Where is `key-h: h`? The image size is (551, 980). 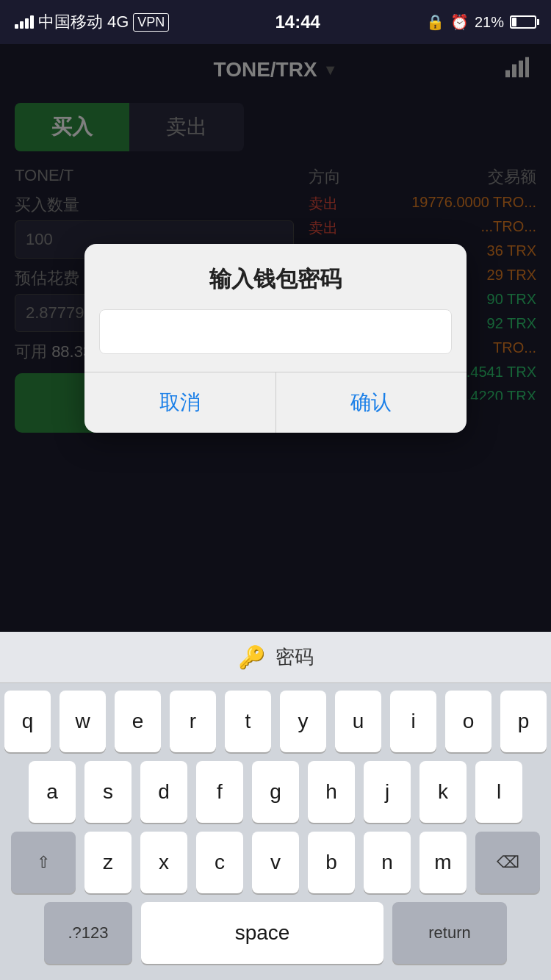
key-h: h is located at coordinates (331, 792).